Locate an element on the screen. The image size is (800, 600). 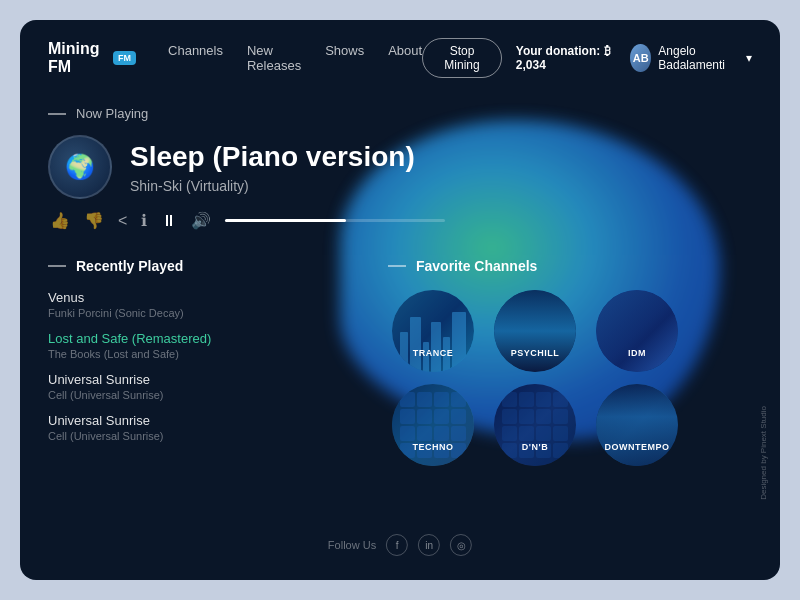
track-info: 🌍 Sleep (Piano version) Shin-Ski (Virtua… is located at coordinates (400, 167).